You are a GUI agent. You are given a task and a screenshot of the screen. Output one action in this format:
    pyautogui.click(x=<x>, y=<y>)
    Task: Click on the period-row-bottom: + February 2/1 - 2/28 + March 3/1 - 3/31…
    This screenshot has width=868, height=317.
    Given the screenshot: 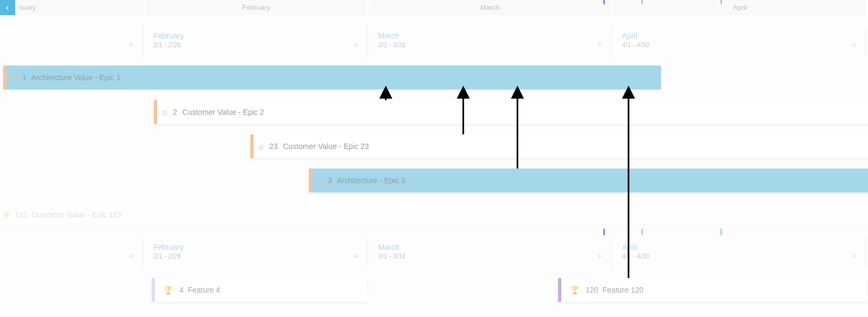 What is the action you would take?
    pyautogui.click(x=434, y=253)
    